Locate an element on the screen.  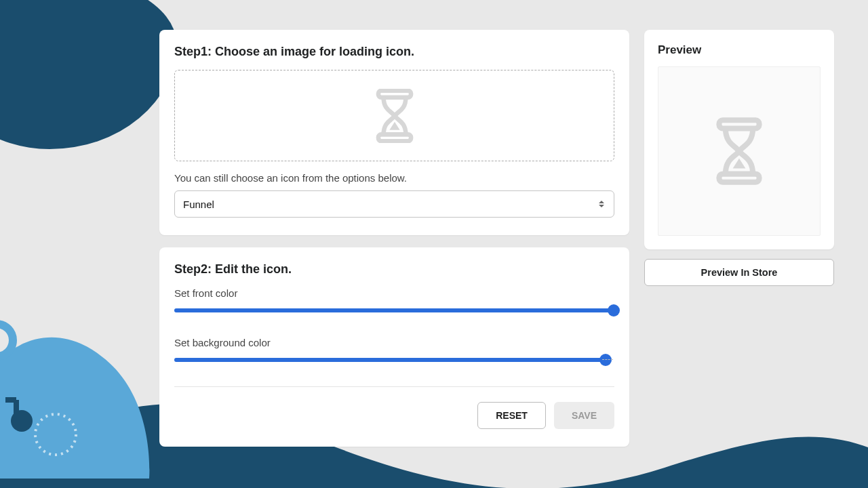
reset-button: RESET is located at coordinates (511, 415).